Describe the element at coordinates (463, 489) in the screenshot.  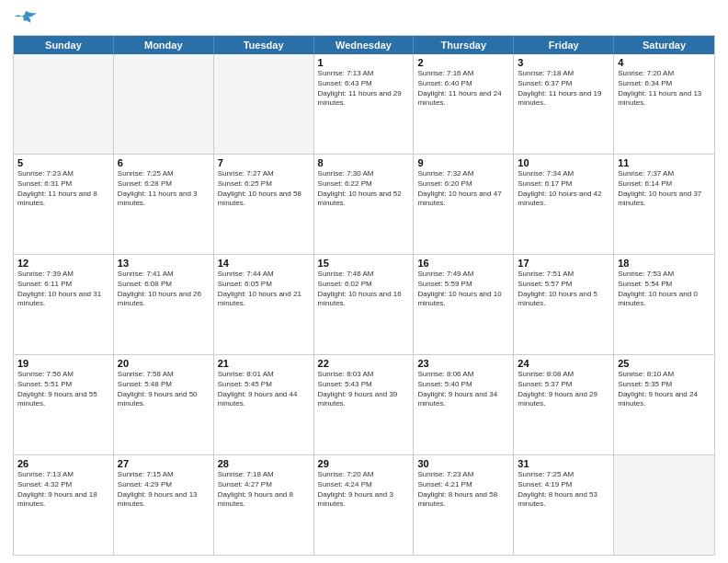
I see `cell-sun-info: Sunrise: 7:23 AMSunset: 4:21 PMDaylight:…` at that location.